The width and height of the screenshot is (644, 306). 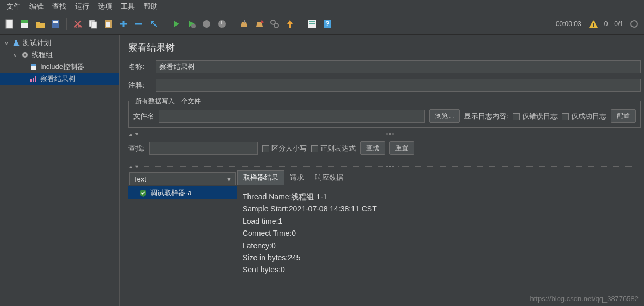 I want to click on reset-button: 重置, so click(x=402, y=148).